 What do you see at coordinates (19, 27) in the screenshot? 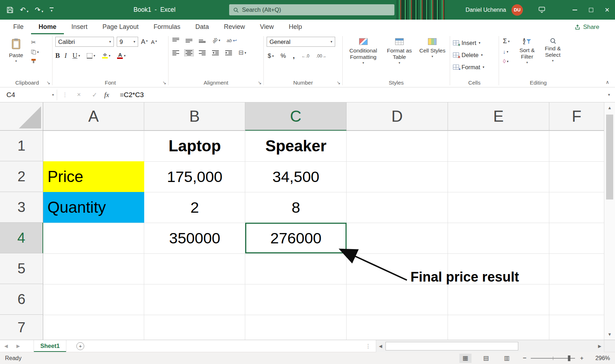
I see `tab-file: File` at bounding box center [19, 27].